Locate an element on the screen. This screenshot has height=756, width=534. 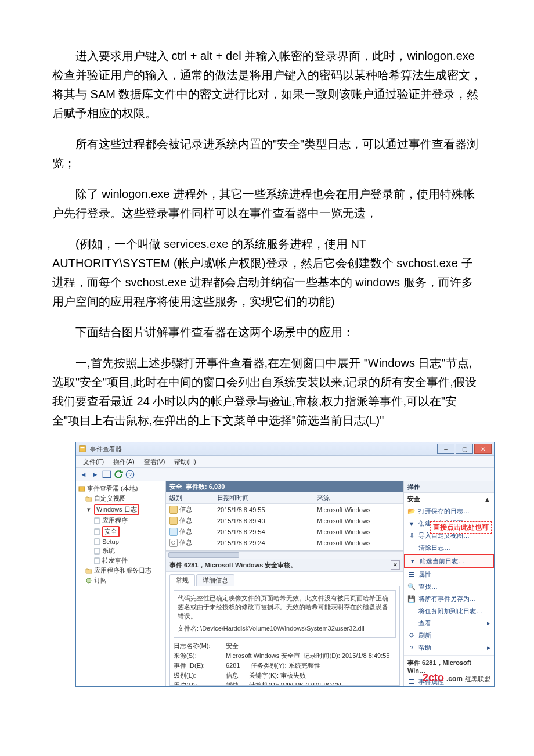
event-grid: 级别 日期和时间 来源 信息 2015/1/8 8:49:55 Microsof… is located at coordinates (284, 521).